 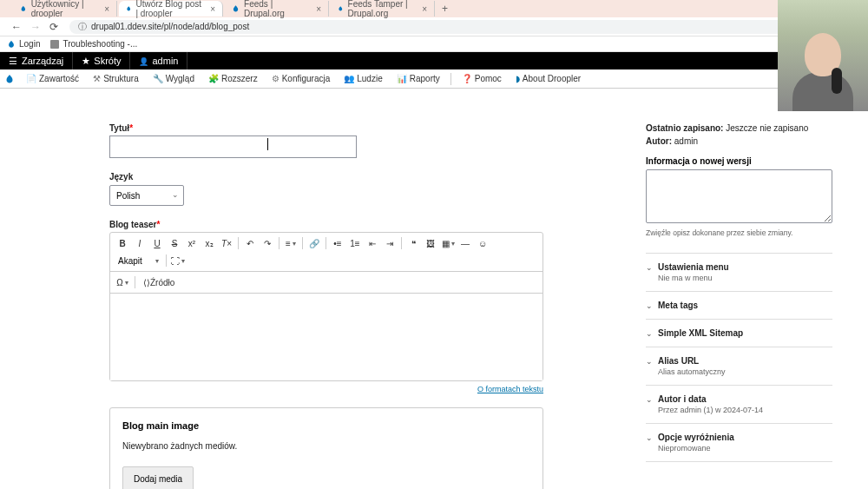 What do you see at coordinates (13, 61) in the screenshot?
I see `hamburger-icon` at bounding box center [13, 61].